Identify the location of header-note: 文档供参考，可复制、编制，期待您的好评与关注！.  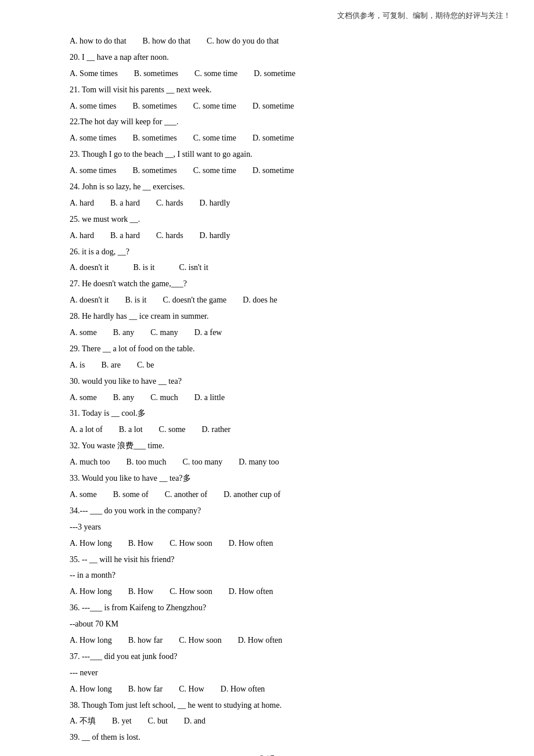
(267, 13).